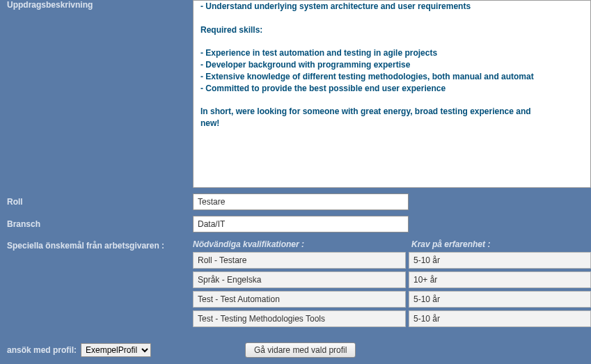 This screenshot has width=591, height=364. What do you see at coordinates (299, 299) in the screenshot?
I see `qualification-name: Test - Test Automation` at bounding box center [299, 299].